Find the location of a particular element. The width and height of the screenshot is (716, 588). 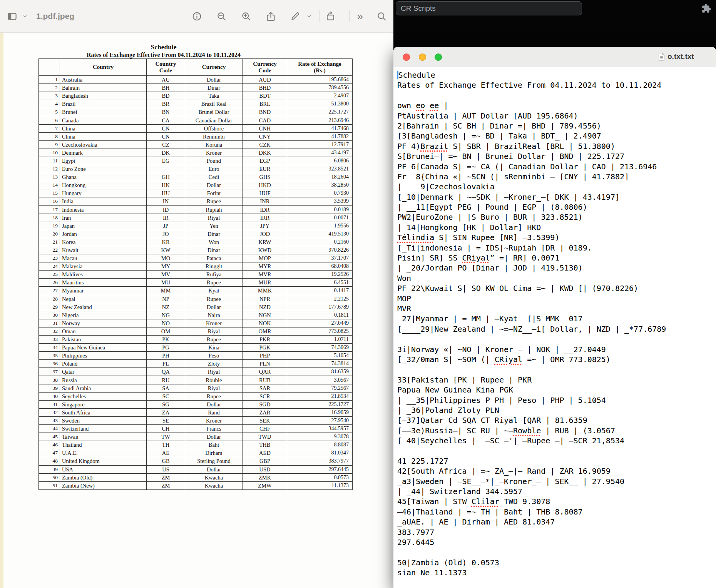

zoom-in-button is located at coordinates (246, 16).